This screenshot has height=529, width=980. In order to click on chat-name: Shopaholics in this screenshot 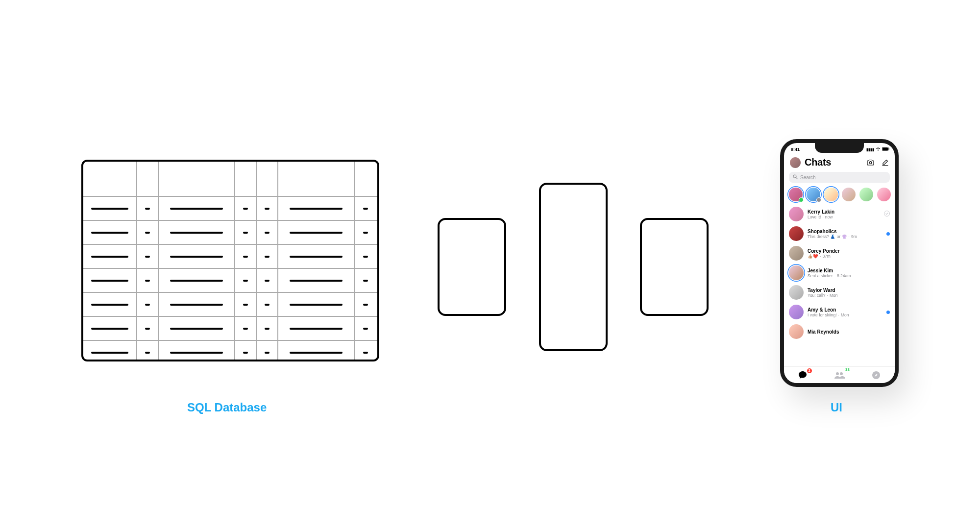, I will do `click(845, 231)`.